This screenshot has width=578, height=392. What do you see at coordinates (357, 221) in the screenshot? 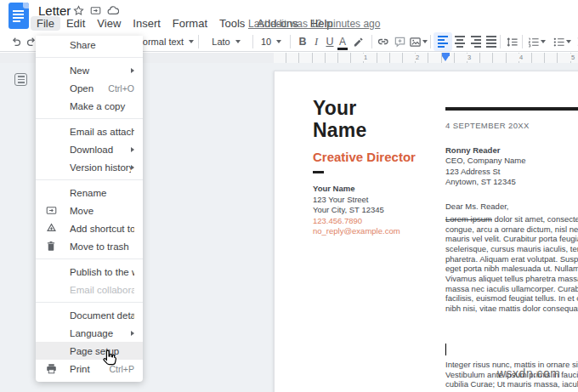
I see `sender-phone: 123.456.7890` at bounding box center [357, 221].